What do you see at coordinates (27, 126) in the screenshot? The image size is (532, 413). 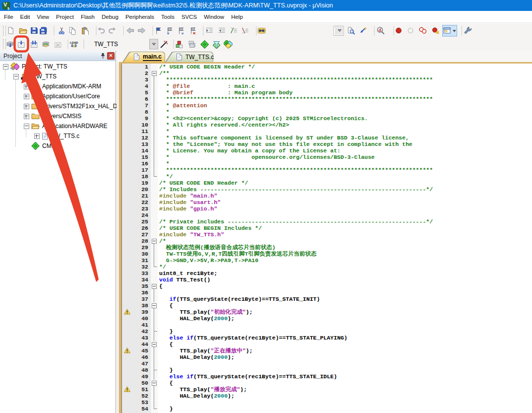 I see `collapse-icon` at bounding box center [27, 126].